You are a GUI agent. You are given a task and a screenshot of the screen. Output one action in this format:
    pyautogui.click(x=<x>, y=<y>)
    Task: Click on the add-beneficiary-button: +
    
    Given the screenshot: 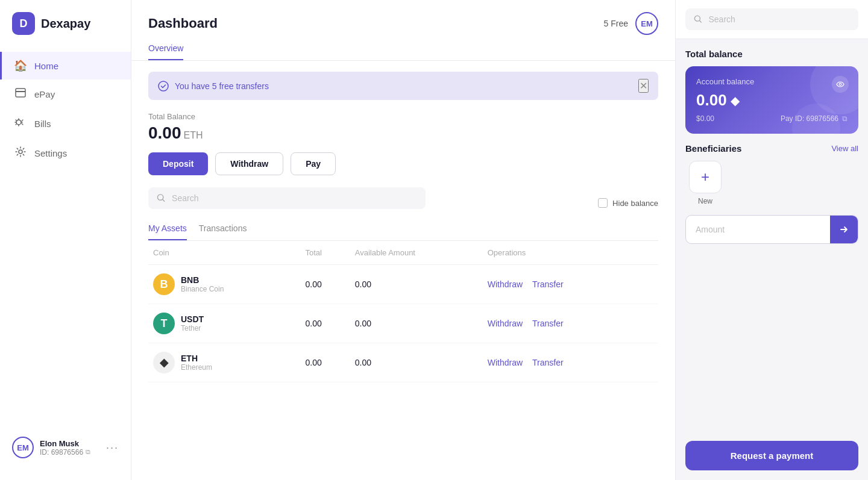 What is the action you would take?
    pyautogui.click(x=705, y=177)
    